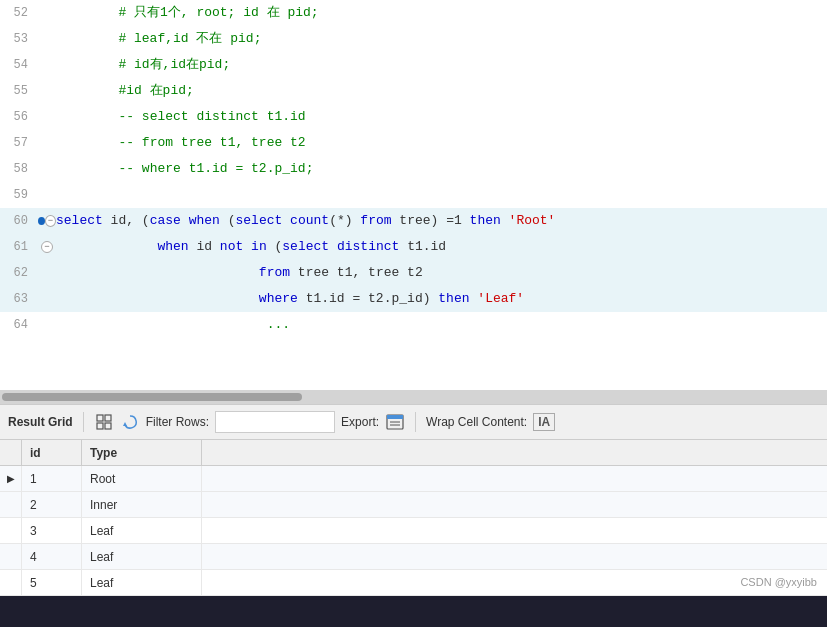 The width and height of the screenshot is (827, 627). I want to click on cell-id: 5, so click(52, 582).